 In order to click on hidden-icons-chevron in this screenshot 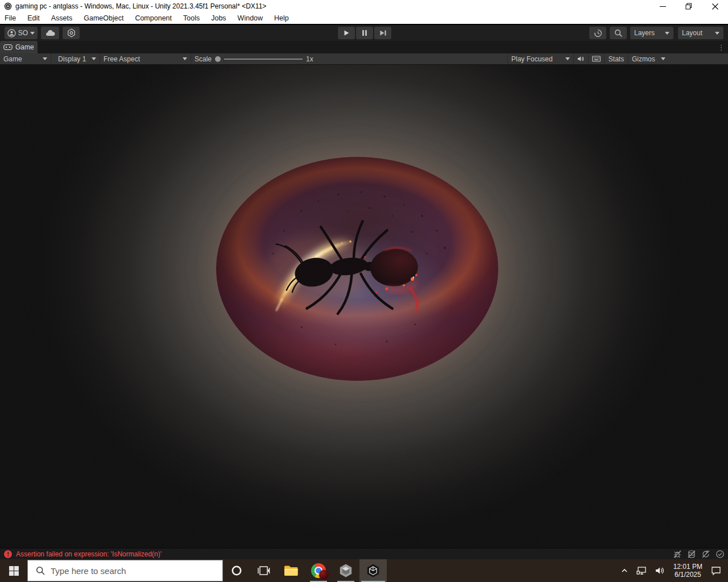, I will do `click(624, 571)`.